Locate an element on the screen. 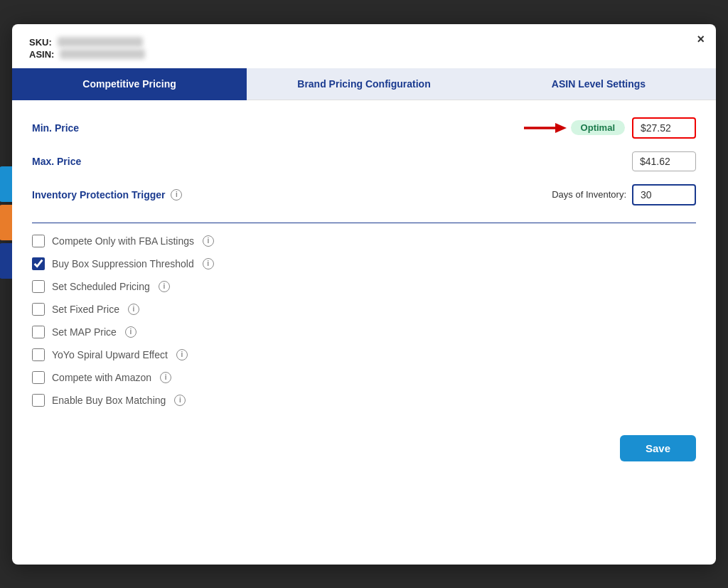  side-tab-orange is located at coordinates (6, 223).